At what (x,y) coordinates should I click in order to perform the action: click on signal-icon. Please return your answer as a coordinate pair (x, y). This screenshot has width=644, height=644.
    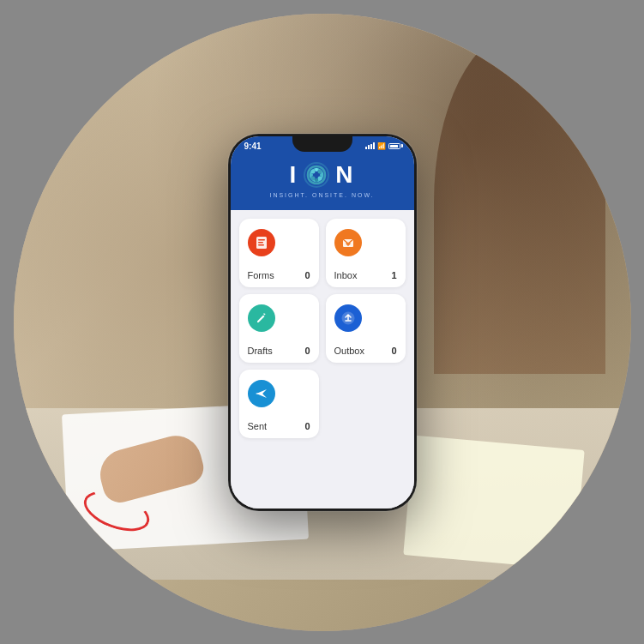
    Looking at the image, I should click on (370, 146).